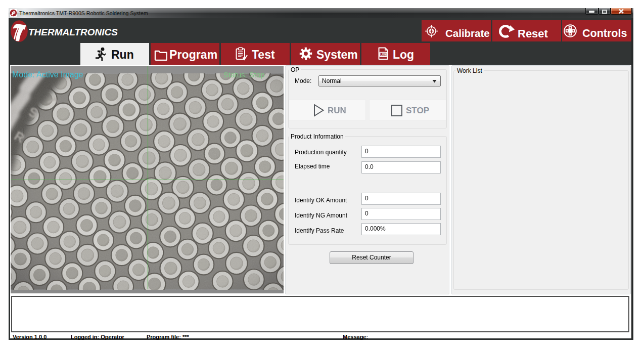  I want to click on svg-text: Status: Stop, so click(244, 75).